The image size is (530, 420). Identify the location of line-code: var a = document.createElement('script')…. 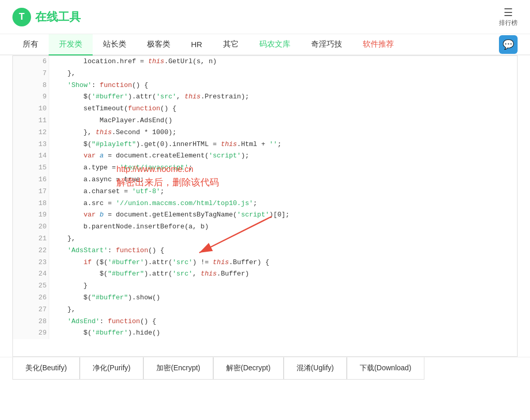
(283, 156).